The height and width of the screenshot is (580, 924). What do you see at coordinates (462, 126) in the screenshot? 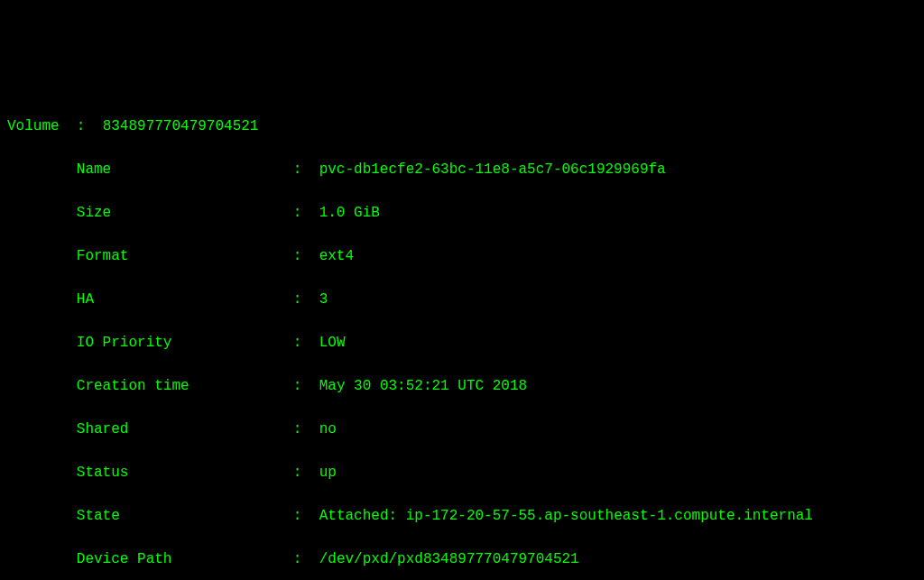
I see `volume-header: Volume : 834897770479704521` at bounding box center [462, 126].